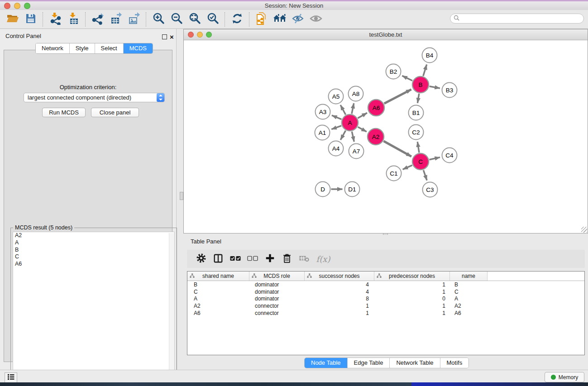 Image resolution: width=588 pixels, height=386 pixels. Describe the element at coordinates (235, 259) in the screenshot. I see `select-all-button` at that location.